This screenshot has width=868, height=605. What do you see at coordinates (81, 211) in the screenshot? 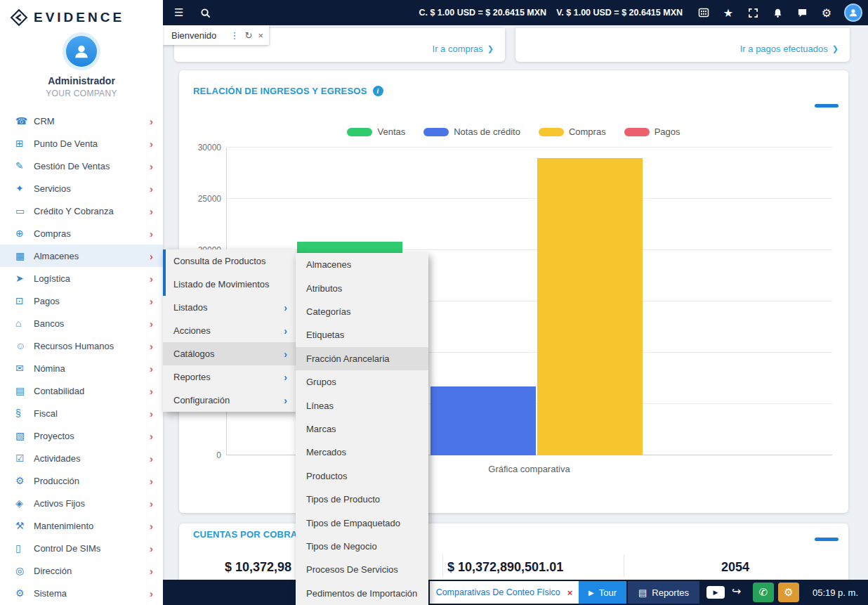
I see `sidebar-item-credito-y-cobranza: ▭Crédito Y Cobranza›` at bounding box center [81, 211].